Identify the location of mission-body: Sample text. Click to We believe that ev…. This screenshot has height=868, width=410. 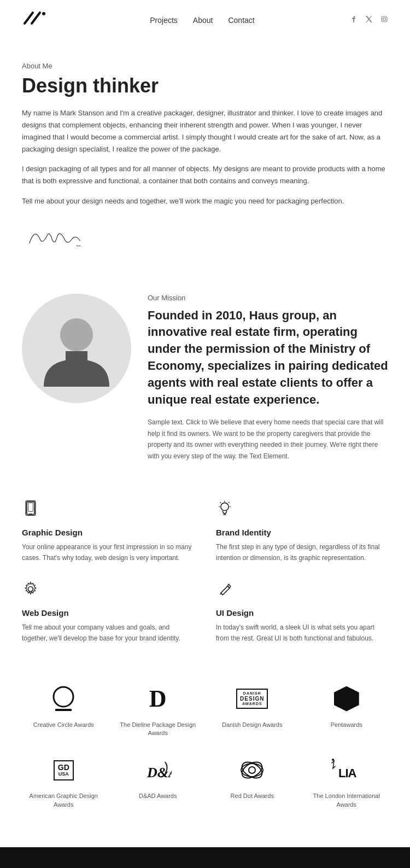
(268, 439).